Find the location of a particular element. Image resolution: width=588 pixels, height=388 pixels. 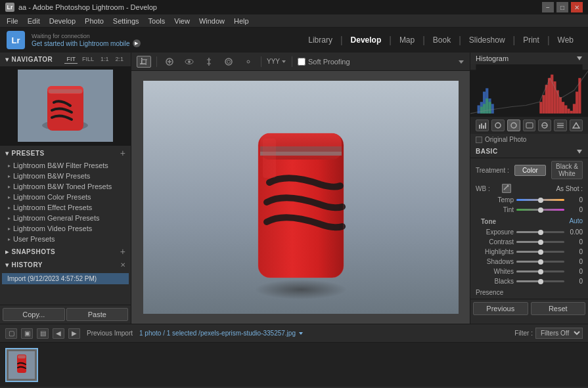

radial-tool-button is located at coordinates (229, 62).